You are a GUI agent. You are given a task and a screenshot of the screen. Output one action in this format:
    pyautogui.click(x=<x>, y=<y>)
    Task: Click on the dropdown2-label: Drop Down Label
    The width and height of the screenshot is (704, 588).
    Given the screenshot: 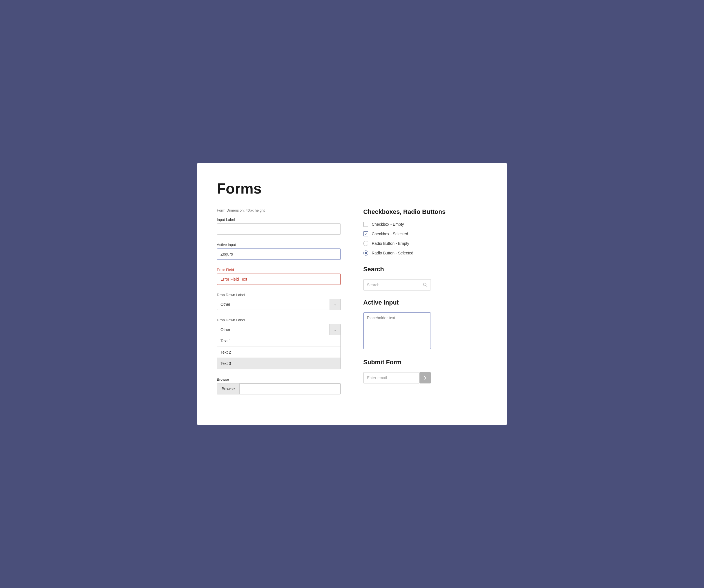 What is the action you would take?
    pyautogui.click(x=279, y=320)
    